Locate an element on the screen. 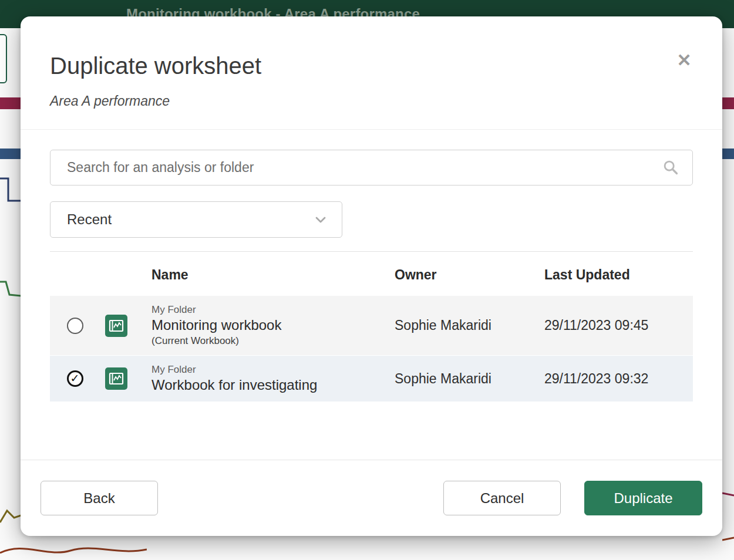 This screenshot has width=734, height=560. search-input is located at coordinates (371, 168).